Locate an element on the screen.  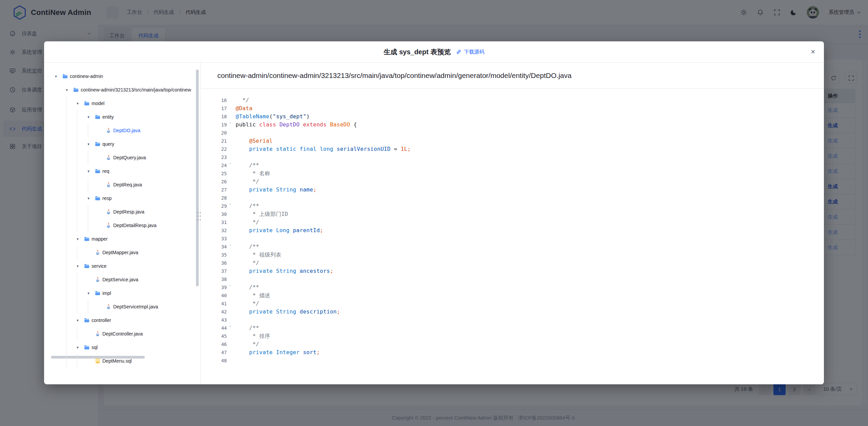
line-number: 16 is located at coordinates (214, 100).